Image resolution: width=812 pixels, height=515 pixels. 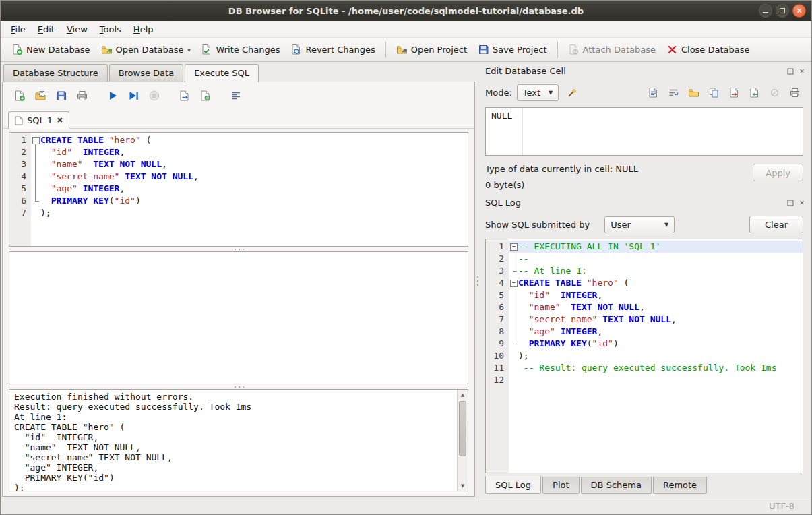 I want to click on results-grid, so click(x=239, y=318).